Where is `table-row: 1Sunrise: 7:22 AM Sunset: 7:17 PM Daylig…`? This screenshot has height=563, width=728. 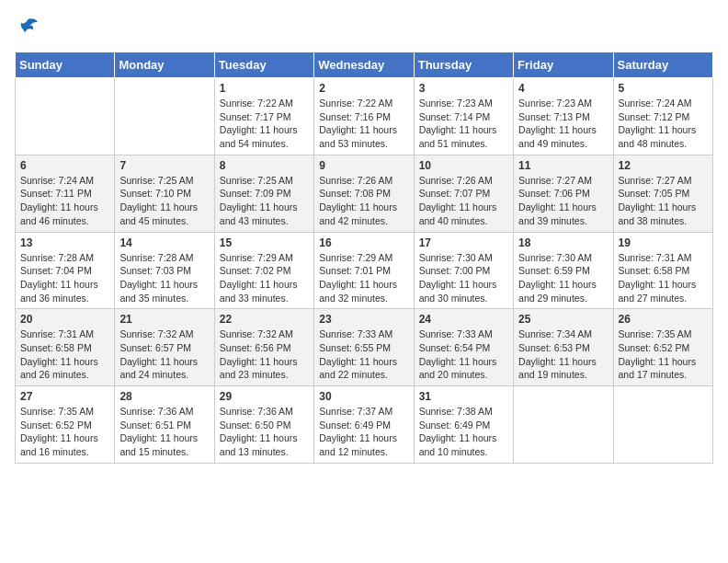
table-row: 1Sunrise: 7:22 AM Sunset: 7:17 PM Daylig… is located at coordinates (264, 117).